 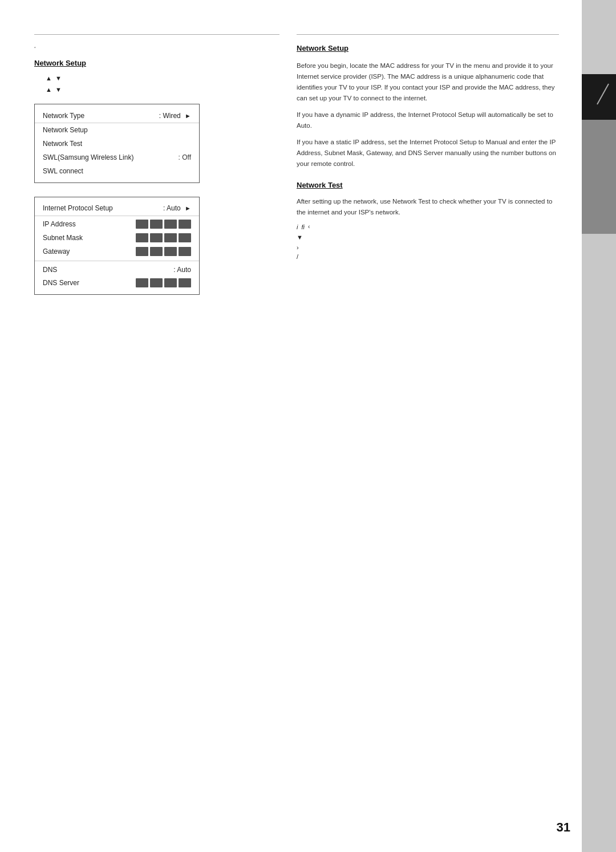 What do you see at coordinates (300, 237) in the screenshot?
I see `down-arrow-note-icon: ▼` at bounding box center [300, 237].